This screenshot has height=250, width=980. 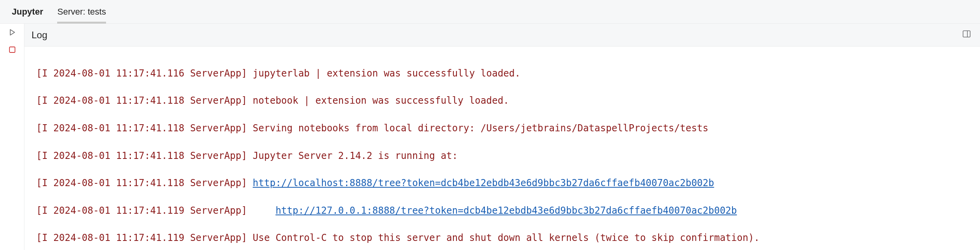 I want to click on stop-icon, so click(x=12, y=51).